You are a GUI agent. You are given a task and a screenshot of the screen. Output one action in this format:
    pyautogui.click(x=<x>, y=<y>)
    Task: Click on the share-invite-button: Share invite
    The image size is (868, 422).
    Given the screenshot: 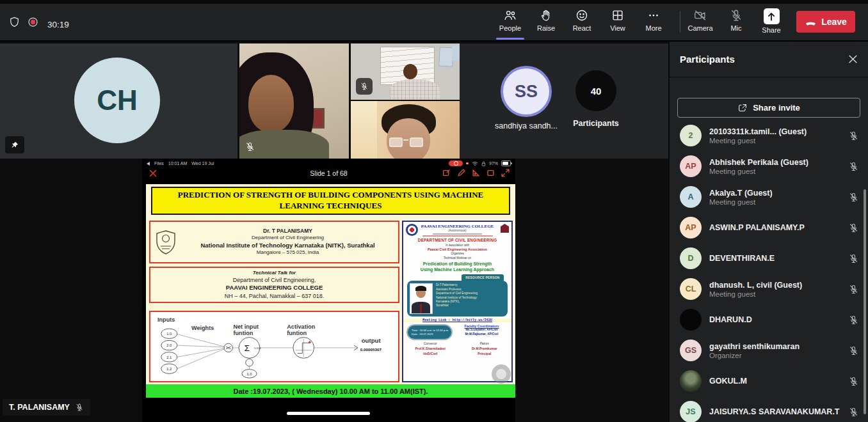 What is the action you would take?
    pyautogui.click(x=769, y=107)
    